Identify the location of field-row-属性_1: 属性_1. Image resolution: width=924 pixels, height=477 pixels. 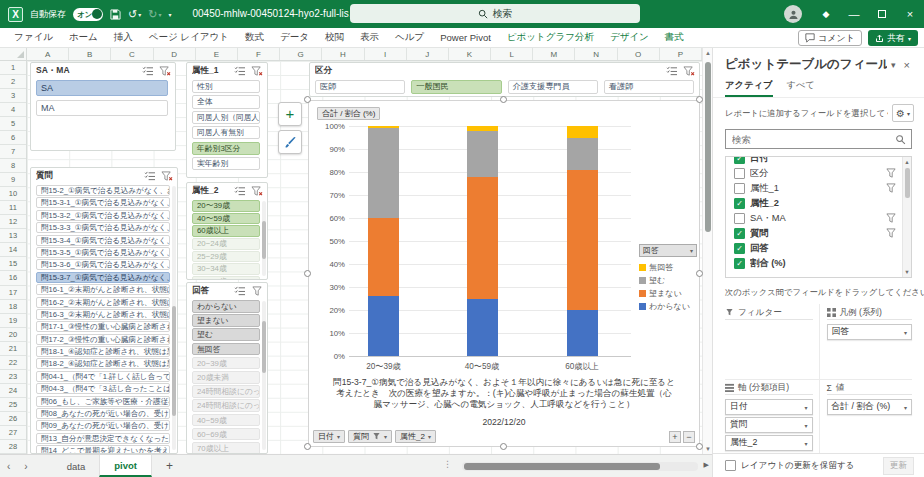
(818, 188).